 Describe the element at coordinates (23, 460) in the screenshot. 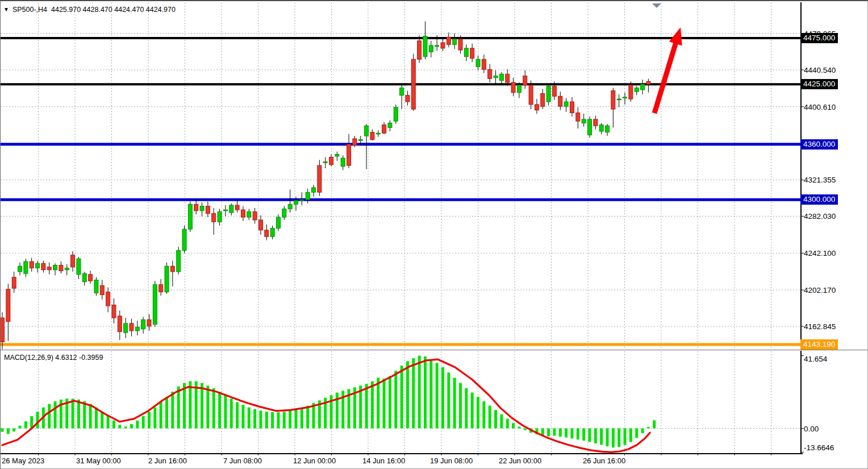

I see `time-tick-label: 26 May 2023` at that location.